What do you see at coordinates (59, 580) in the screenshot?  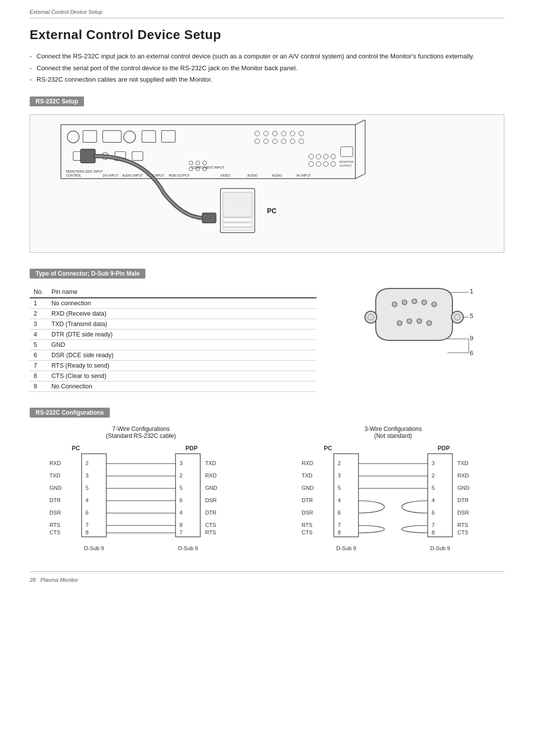 I see `footer-product: Plasma Monitor` at bounding box center [59, 580].